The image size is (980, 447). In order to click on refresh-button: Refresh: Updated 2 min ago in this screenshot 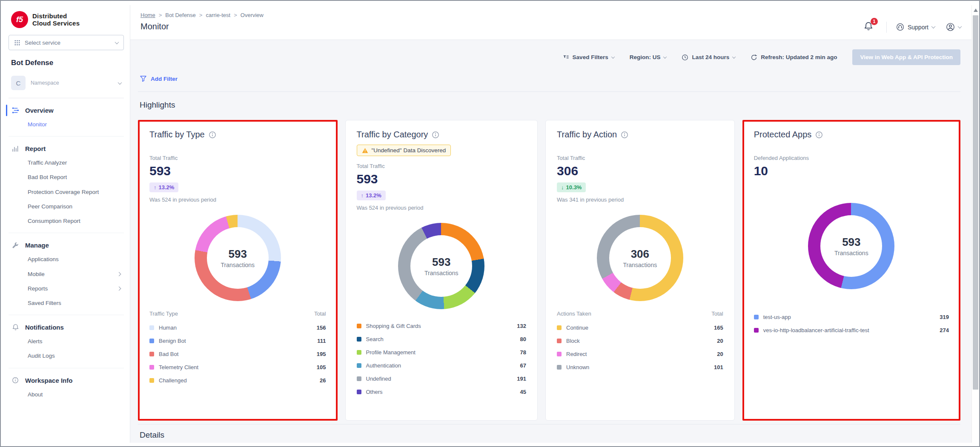, I will do `click(794, 57)`.